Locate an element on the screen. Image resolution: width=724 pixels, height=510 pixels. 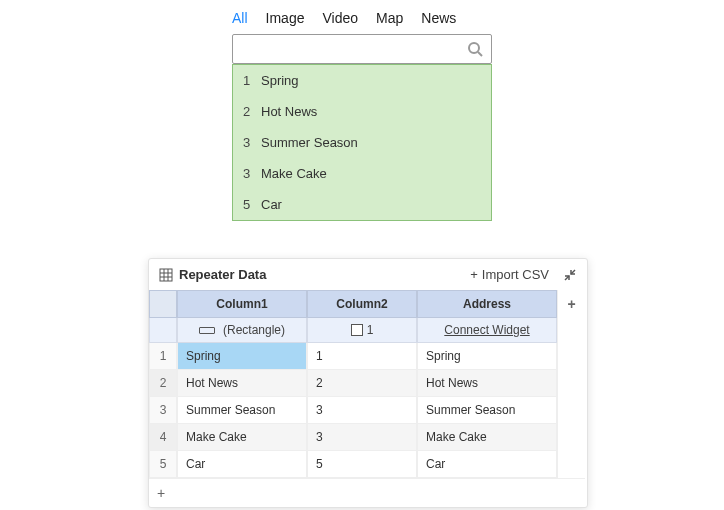
cell: 5 is located at coordinates (362, 464).